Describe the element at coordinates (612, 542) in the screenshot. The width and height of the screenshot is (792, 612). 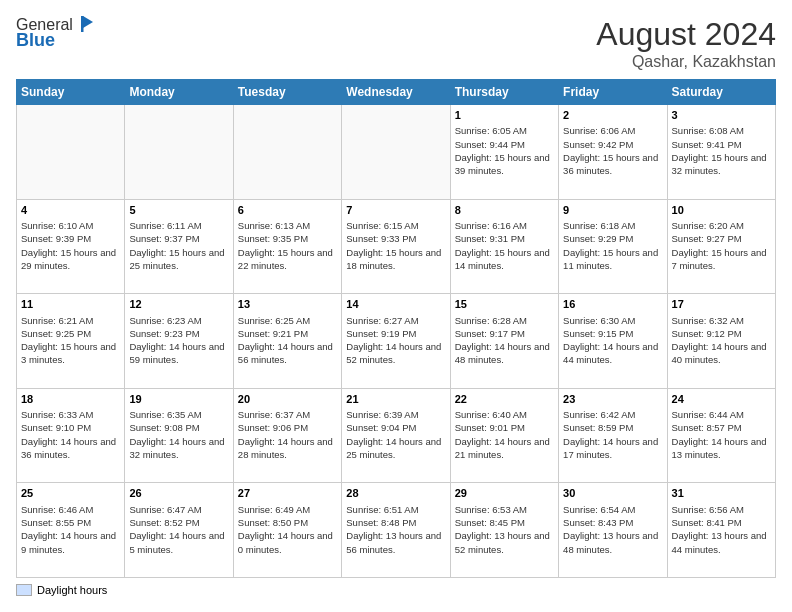
I see `day-info-line: Daylight: 13 hours and 48 minutes.` at that location.